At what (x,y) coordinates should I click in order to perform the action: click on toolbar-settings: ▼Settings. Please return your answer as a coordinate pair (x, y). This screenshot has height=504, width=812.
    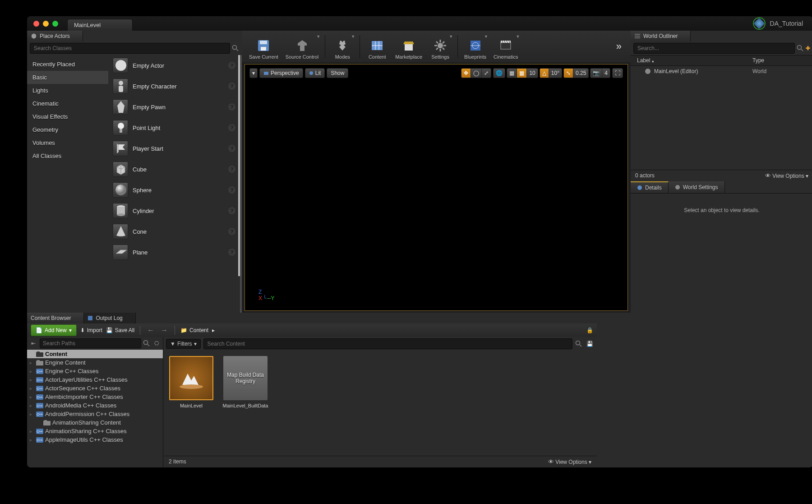
    Looking at the image, I should click on (440, 46).